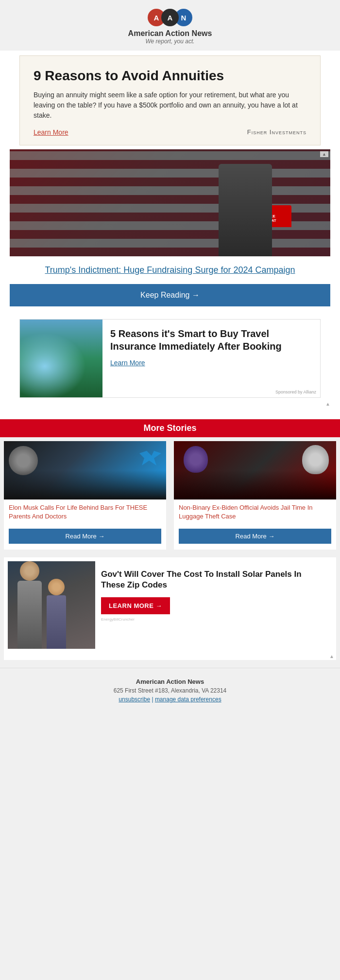  What do you see at coordinates (255, 536) in the screenshot?
I see `read-more-biden-button: Read More →` at bounding box center [255, 536].